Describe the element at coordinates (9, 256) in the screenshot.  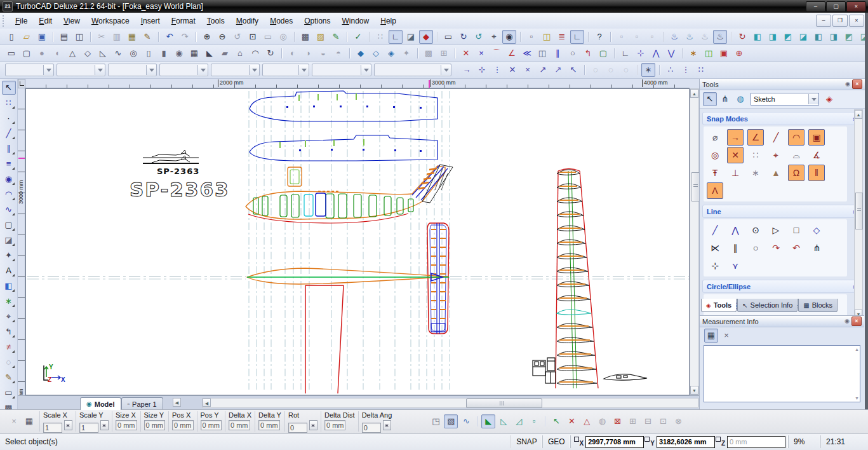
I see `assemble-tool-icon: ✦` at that location.